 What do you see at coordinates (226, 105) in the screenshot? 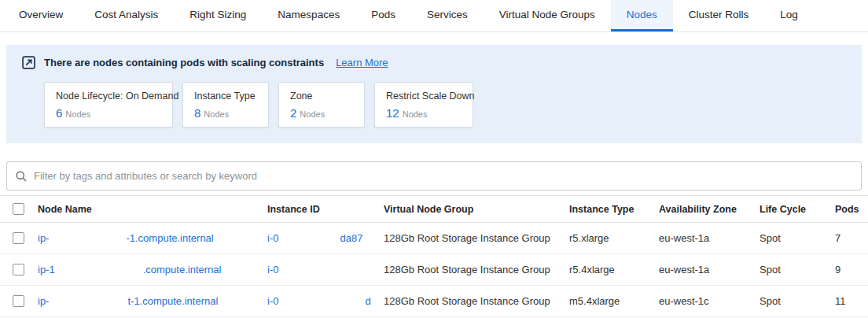
I see `constraint-card-instance-type: Instance Type 8Nodes` at bounding box center [226, 105].